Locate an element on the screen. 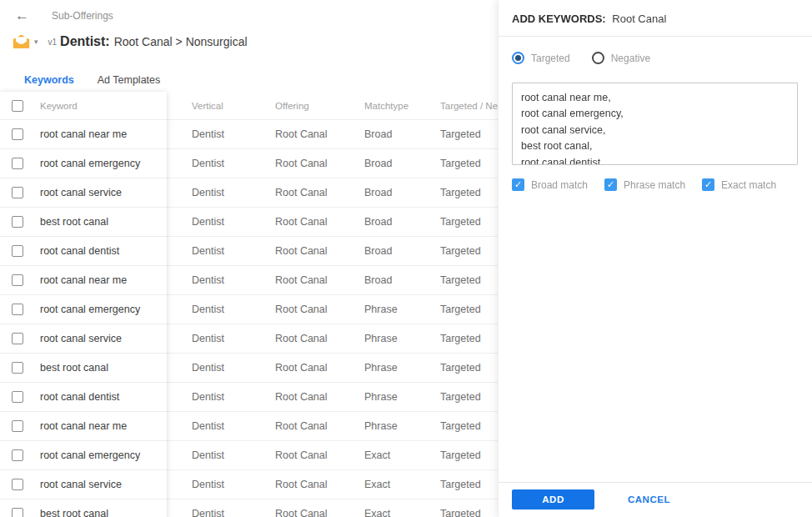  chevron-down-icon: ▾ is located at coordinates (37, 42).